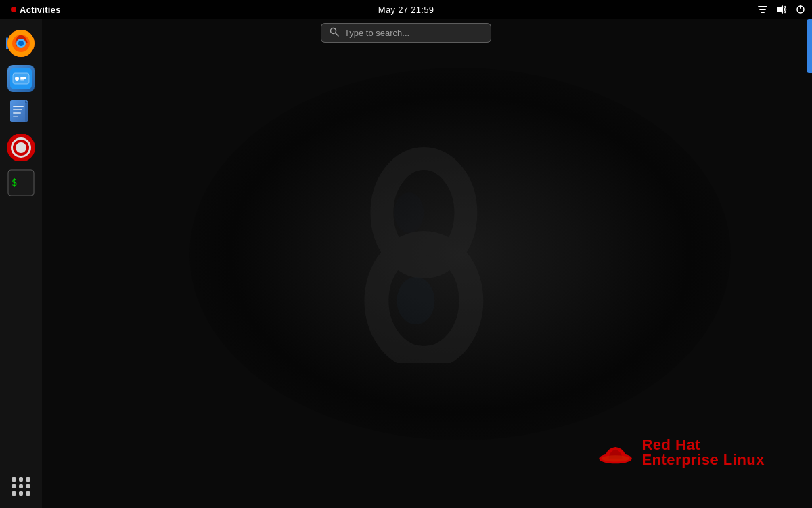 Image resolution: width=812 pixels, height=508 pixels. I want to click on topbar: Activities May 27 21:59, so click(406, 9).